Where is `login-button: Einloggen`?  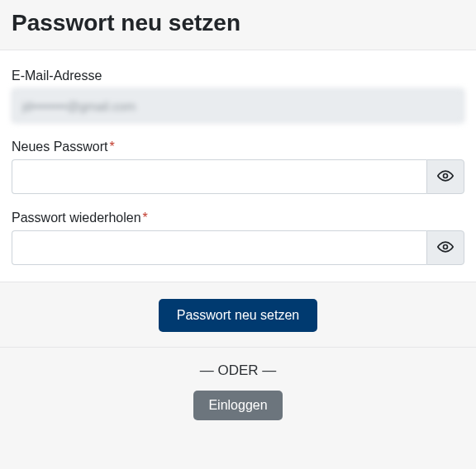
login-button: Einloggen is located at coordinates (238, 405).